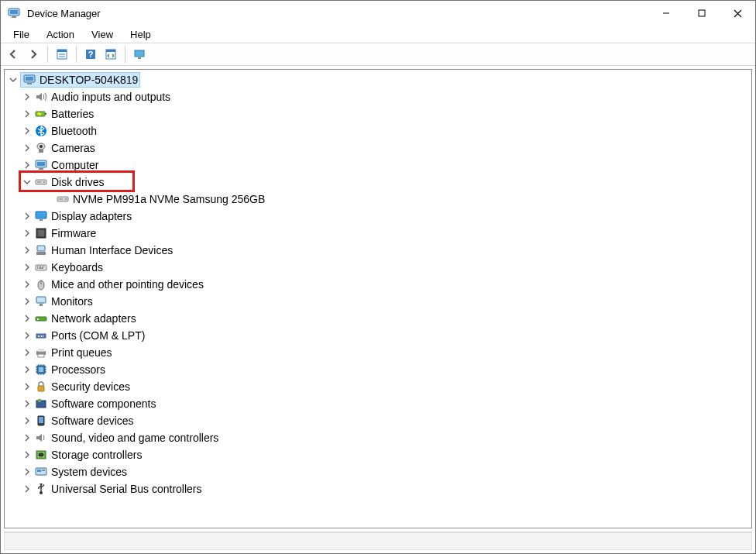  Describe the element at coordinates (41, 438) in the screenshot. I see `sound-icon` at that location.